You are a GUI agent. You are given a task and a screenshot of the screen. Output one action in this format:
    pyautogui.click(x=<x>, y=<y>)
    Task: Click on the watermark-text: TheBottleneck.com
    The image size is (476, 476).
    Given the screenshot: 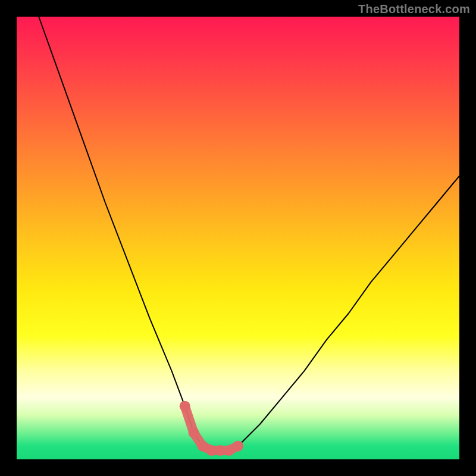 What is the action you would take?
    pyautogui.click(x=414, y=10)
    